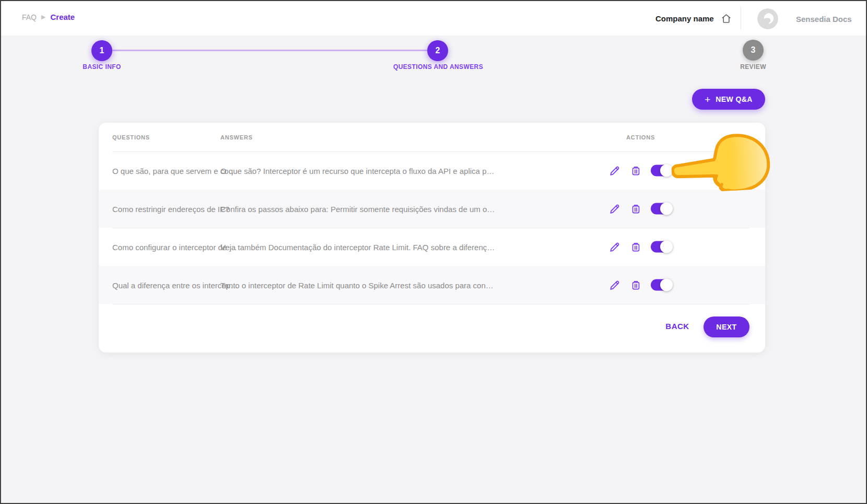 Image resolution: width=867 pixels, height=504 pixels. I want to click on workspace-name-label: Sensedia Docs, so click(824, 19).